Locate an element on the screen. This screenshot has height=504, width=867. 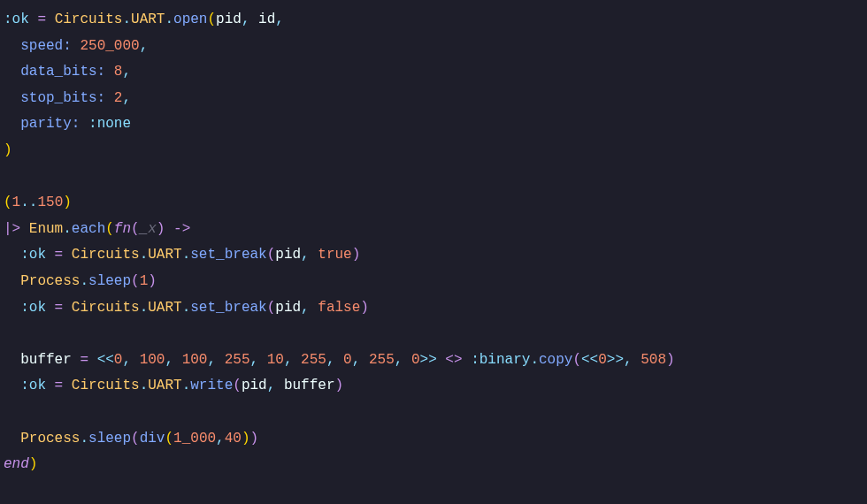
line-10: :ok = Circuits.UART.set_break(pid, true) is located at coordinates (182, 255).